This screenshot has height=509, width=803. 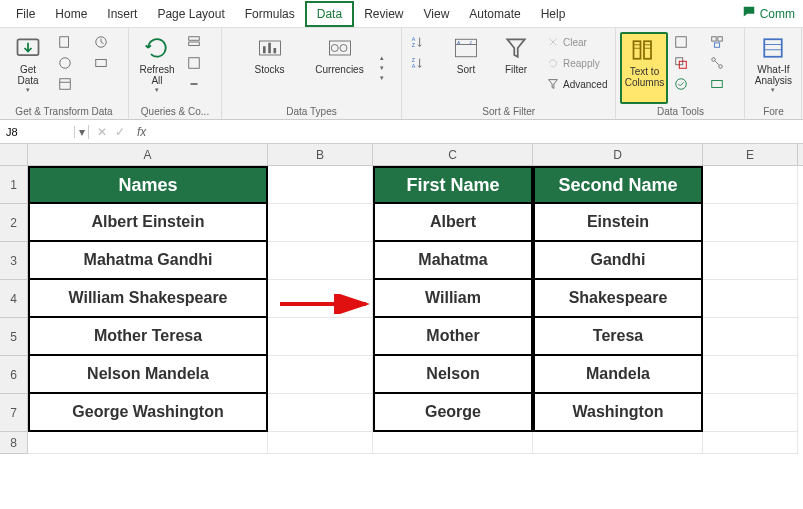 I want to click on cell-e8, so click(x=750, y=443).